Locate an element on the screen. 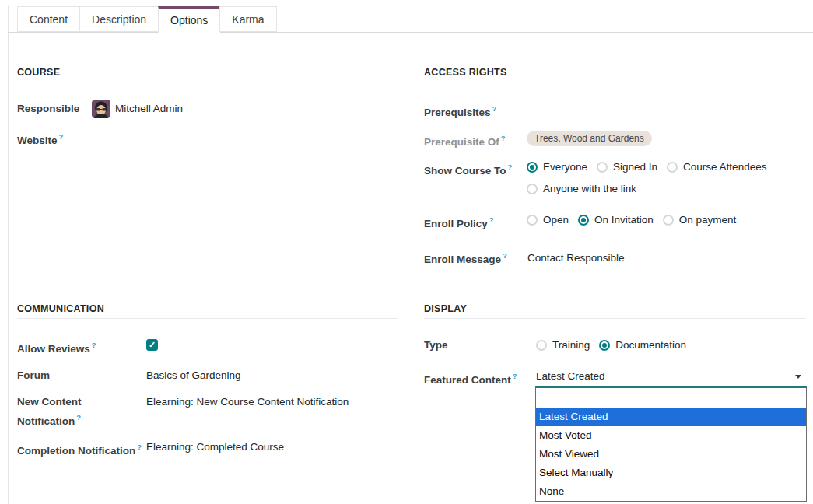 Image resolution: width=813 pixels, height=504 pixels. forum-value: Basics of Gardening is located at coordinates (194, 376).